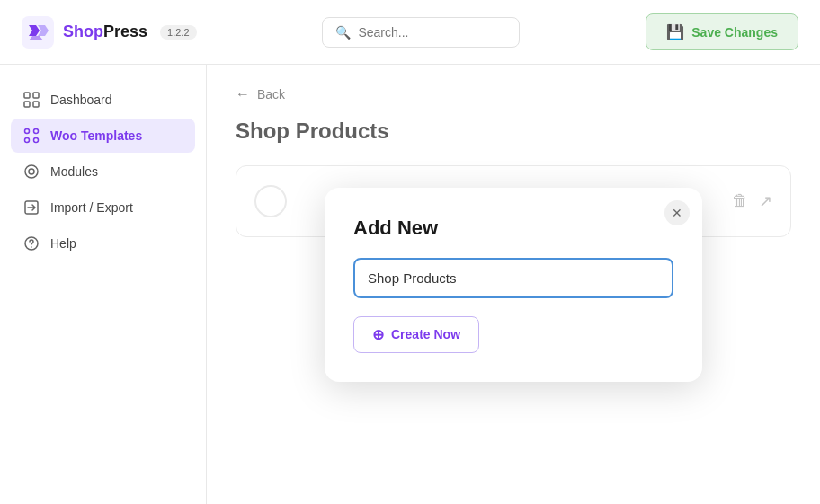 This screenshot has width=820, height=504. I want to click on search-input, so click(430, 32).